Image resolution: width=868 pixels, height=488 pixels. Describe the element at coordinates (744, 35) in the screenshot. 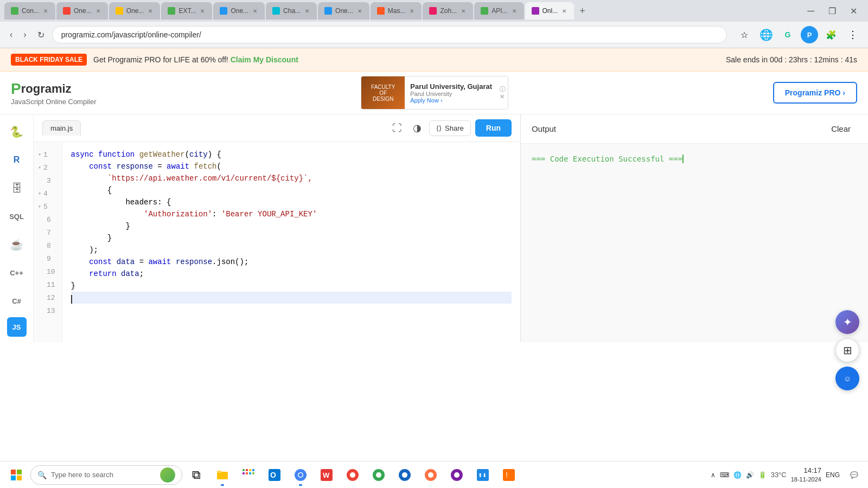

I see `bookmark-button: ☆` at that location.